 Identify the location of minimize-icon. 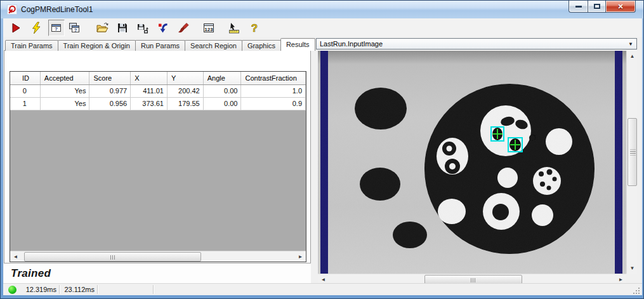
(579, 6).